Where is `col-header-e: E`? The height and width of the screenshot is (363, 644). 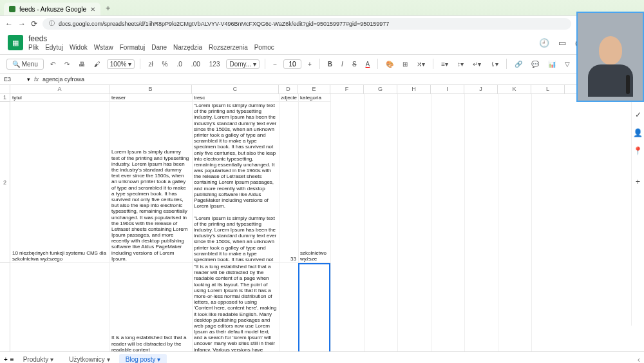 col-header-e: E is located at coordinates (314, 89).